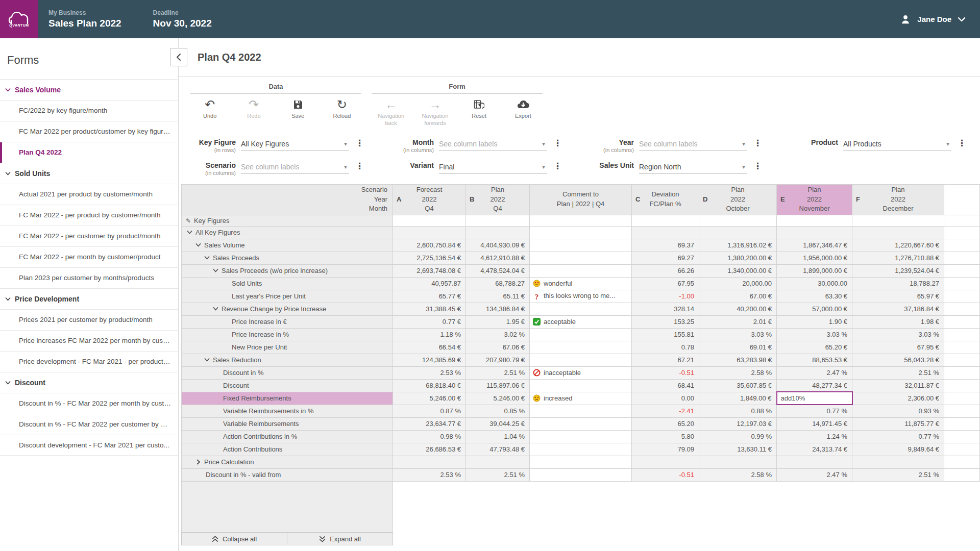  Describe the element at coordinates (235, 539) in the screenshot. I see `collapse-all-button: Collapse all` at that location.